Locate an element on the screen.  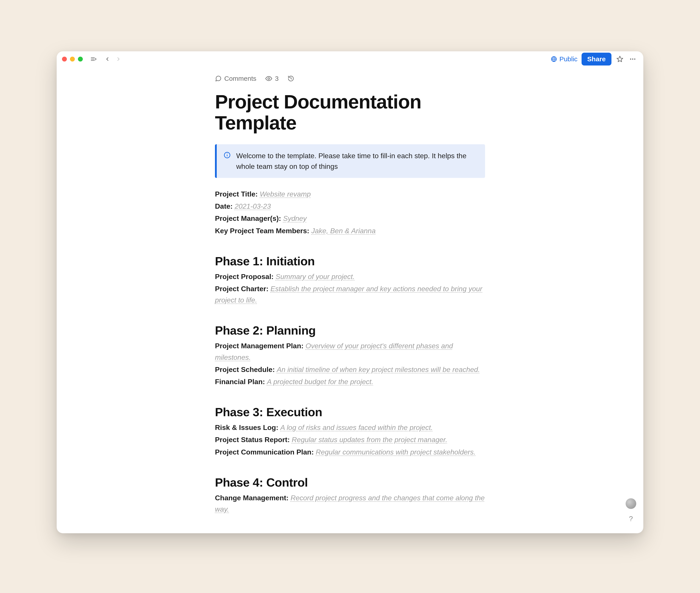
field-value: Summary of your project. is located at coordinates (315, 277).